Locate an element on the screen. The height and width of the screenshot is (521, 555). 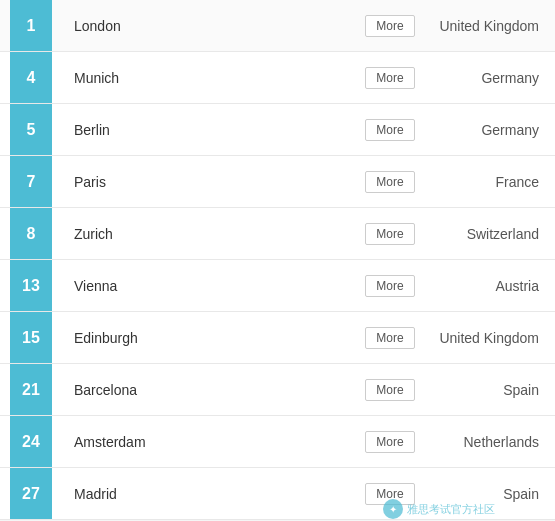
rank-cell: 8 is located at coordinates (31, 234).